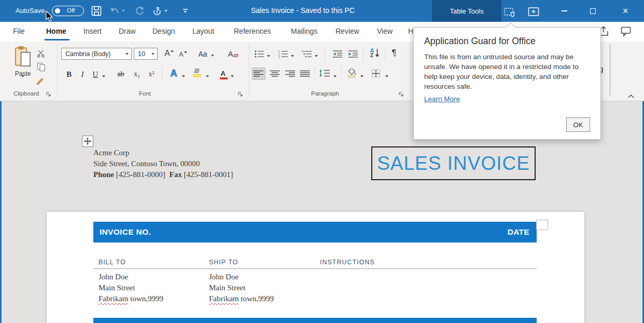 The width and height of the screenshot is (644, 323). I want to click on table-move-handle, so click(88, 141).